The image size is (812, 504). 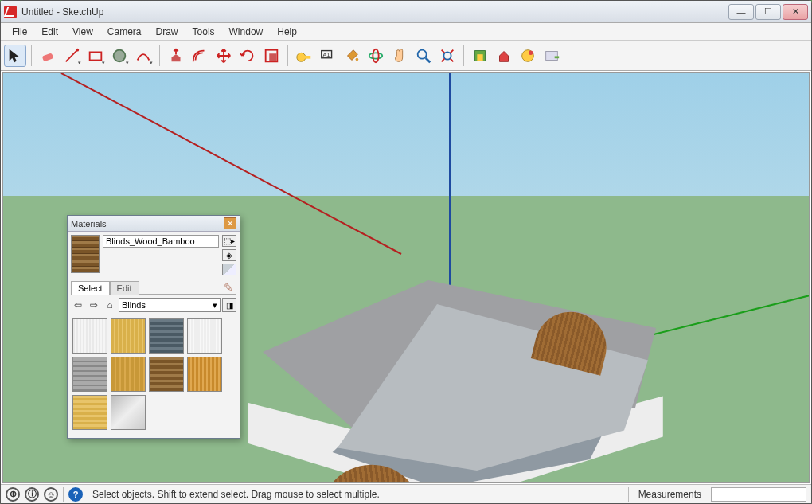 I want to click on zoom-tool, so click(x=424, y=56).